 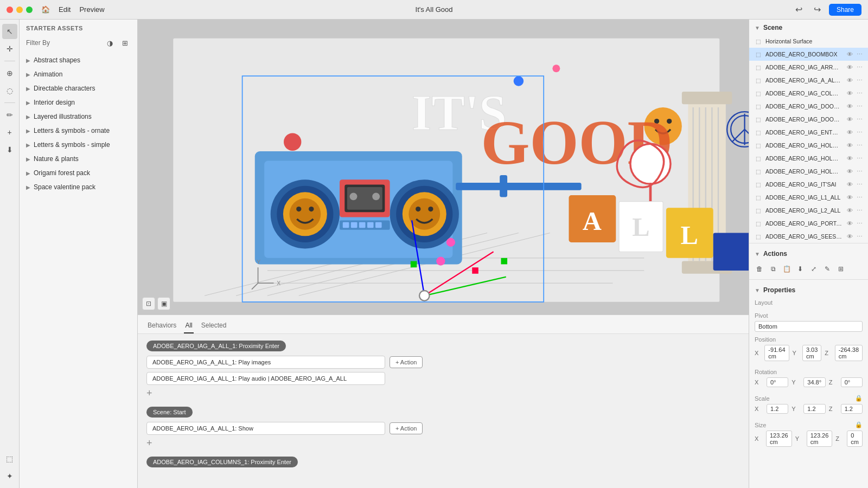 What do you see at coordinates (808, 184) in the screenshot?
I see `scene-item-itsai: ⬚ ADOBE_AERO_IAG_IT'SAI 👁 ⋯` at bounding box center [808, 184].